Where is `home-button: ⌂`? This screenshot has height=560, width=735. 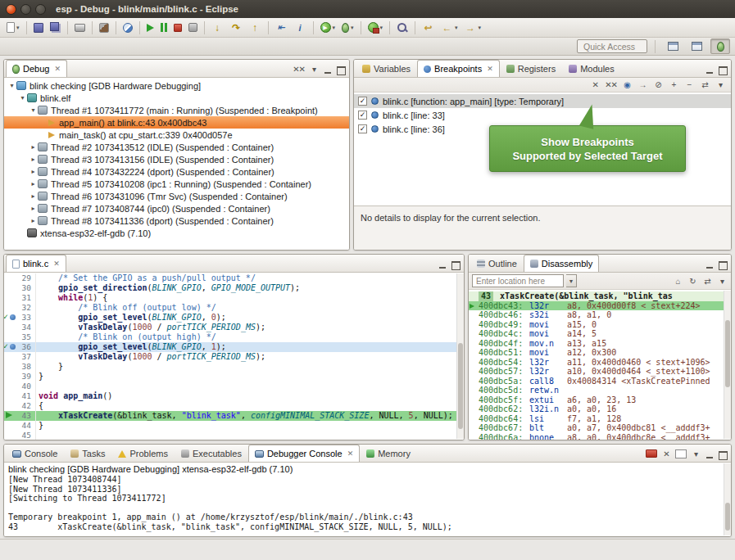 home-button: ⌂ is located at coordinates (678, 281).